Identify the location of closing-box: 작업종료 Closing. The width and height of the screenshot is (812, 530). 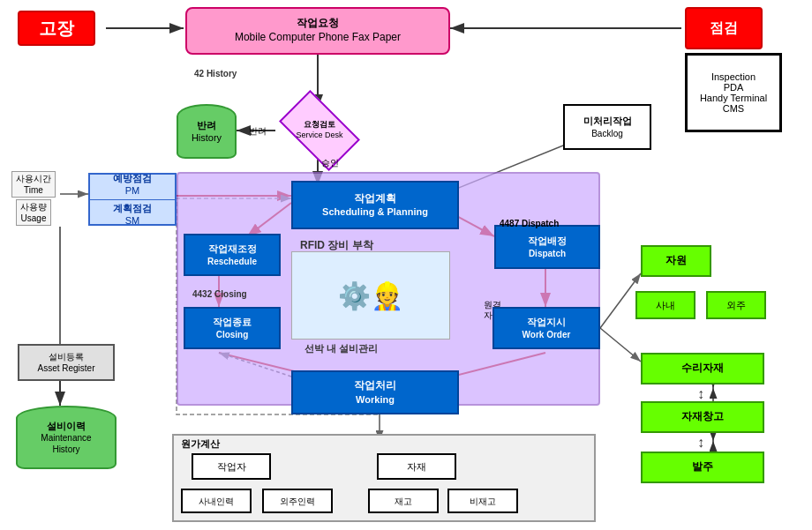
(232, 328).